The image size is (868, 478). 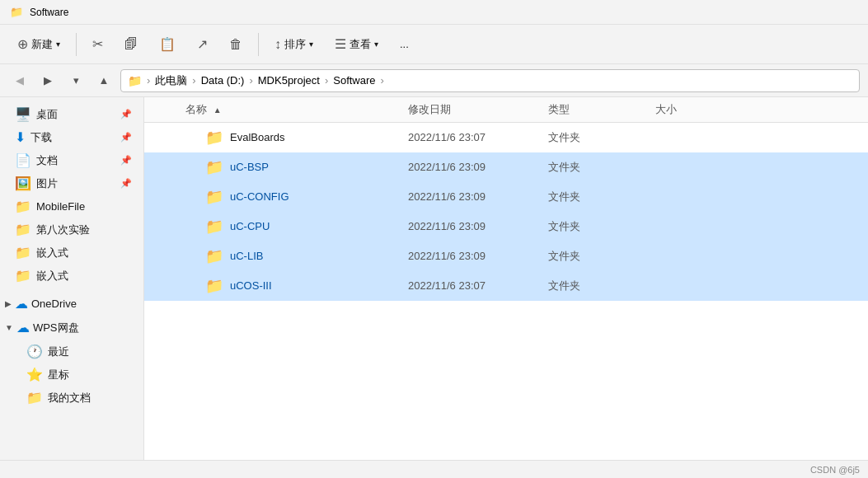 I want to click on copy-button: 🗐, so click(x=131, y=45).